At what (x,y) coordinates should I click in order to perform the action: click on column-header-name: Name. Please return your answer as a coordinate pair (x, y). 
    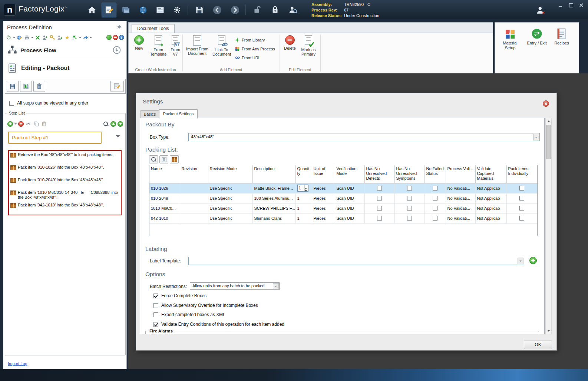
    Looking at the image, I should click on (165, 174).